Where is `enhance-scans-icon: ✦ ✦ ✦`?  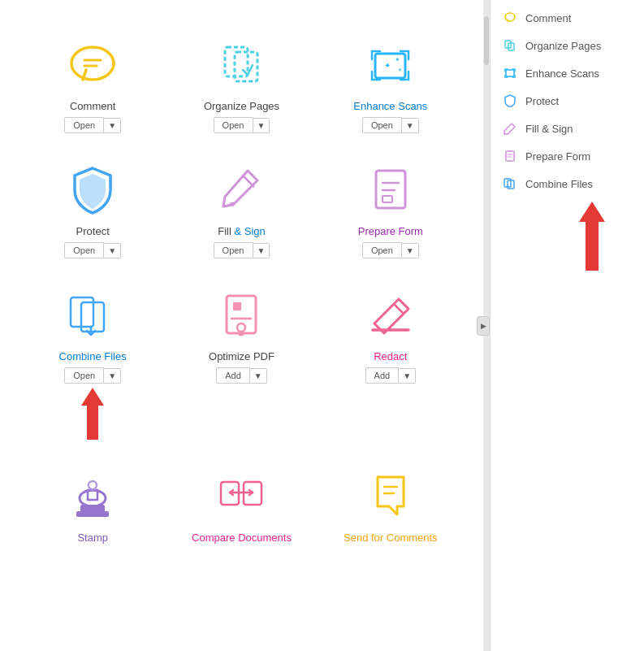 enhance-scans-icon: ✦ ✦ ✦ is located at coordinates (391, 65).